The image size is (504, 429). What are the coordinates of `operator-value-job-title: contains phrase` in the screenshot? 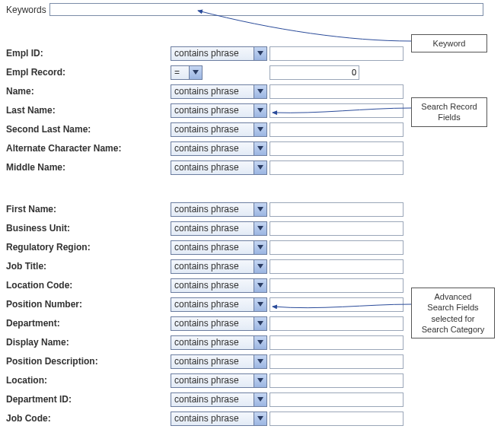 It's located at (207, 266).